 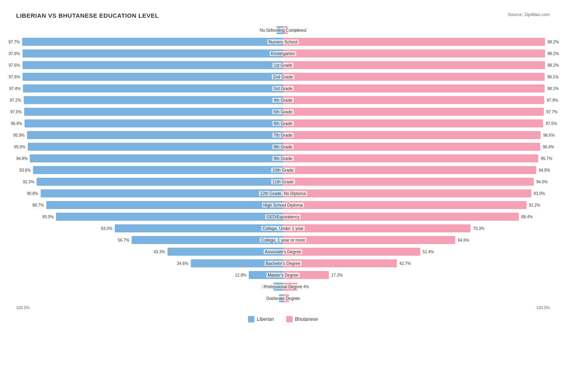 I want to click on left-bar-section: 56.7%, so click(x=150, y=240).